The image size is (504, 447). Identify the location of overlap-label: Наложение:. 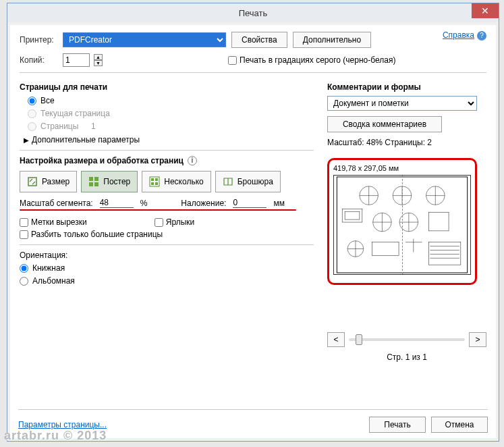
(204, 203).